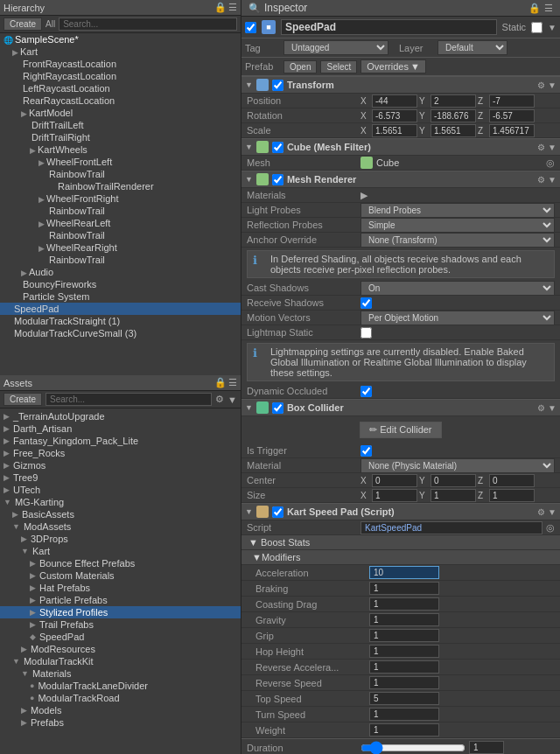  Describe the element at coordinates (121, 441) in the screenshot. I see `asset-tree-item: ▶Fantasy_Kingdom_Pack_Lite` at that location.